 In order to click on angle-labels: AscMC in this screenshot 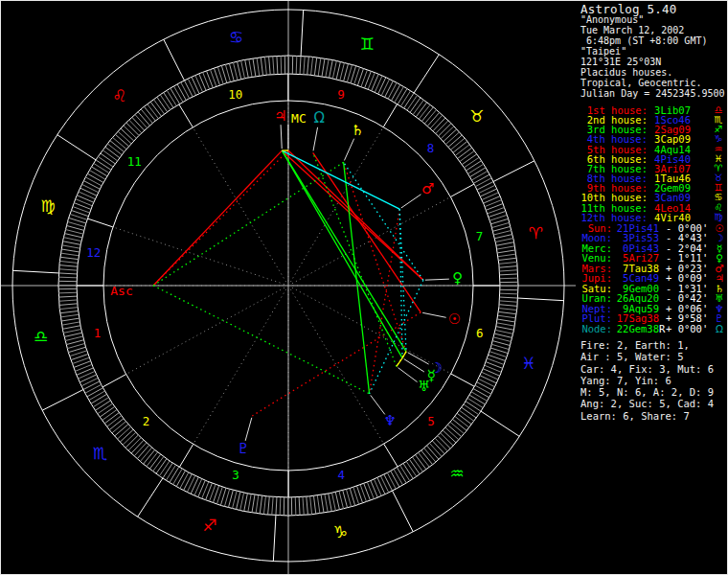, I will do `click(208, 205)`.